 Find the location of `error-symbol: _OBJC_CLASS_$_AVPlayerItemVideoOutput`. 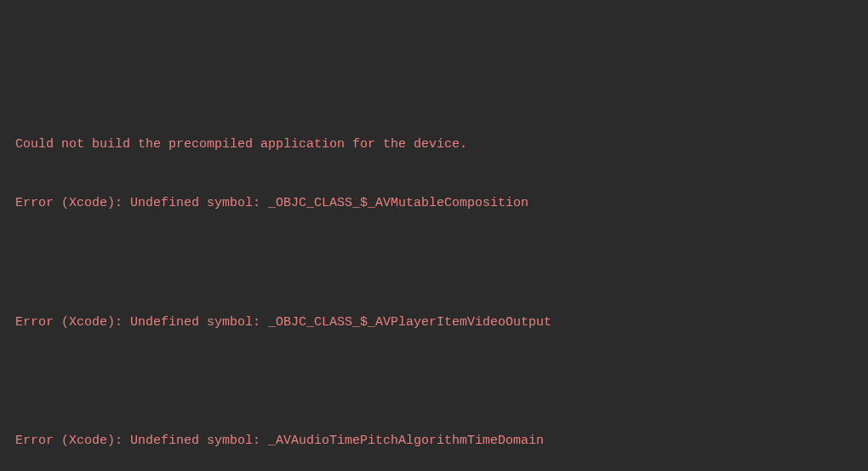

error-symbol: _OBJC_CLASS_$_AVPlayerItemVideoOutput is located at coordinates (410, 322).